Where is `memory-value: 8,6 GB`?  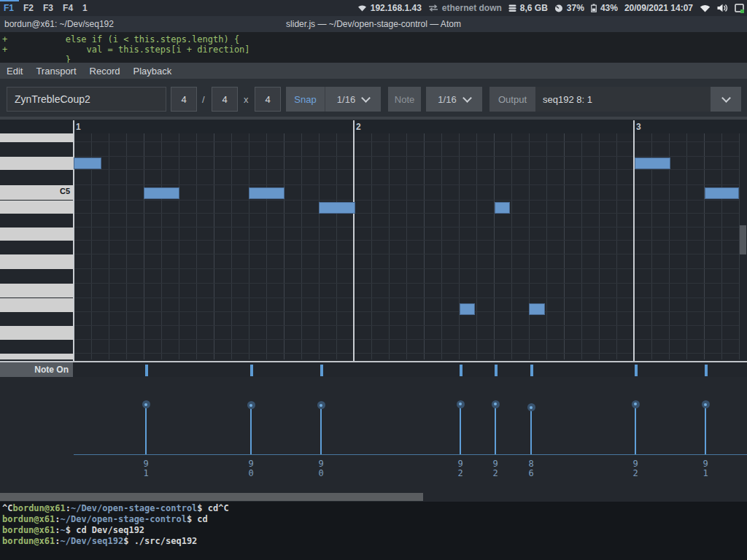
memory-value: 8,6 GB is located at coordinates (534, 8).